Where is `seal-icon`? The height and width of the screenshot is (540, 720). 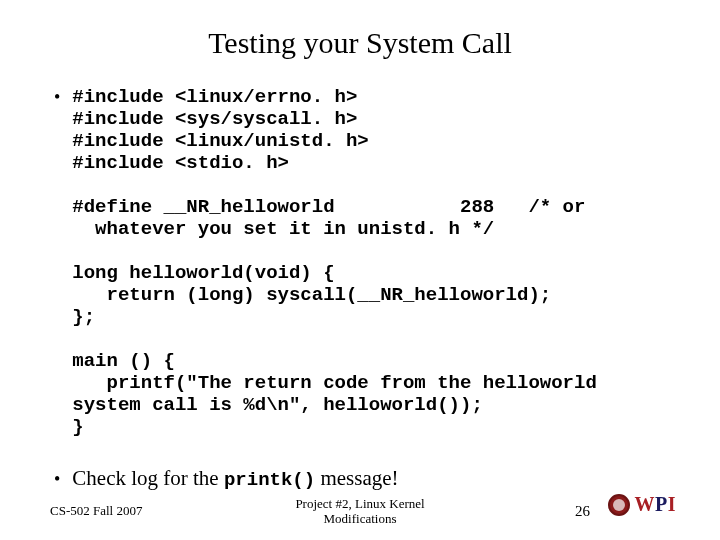
seal-icon is located at coordinates (619, 505).